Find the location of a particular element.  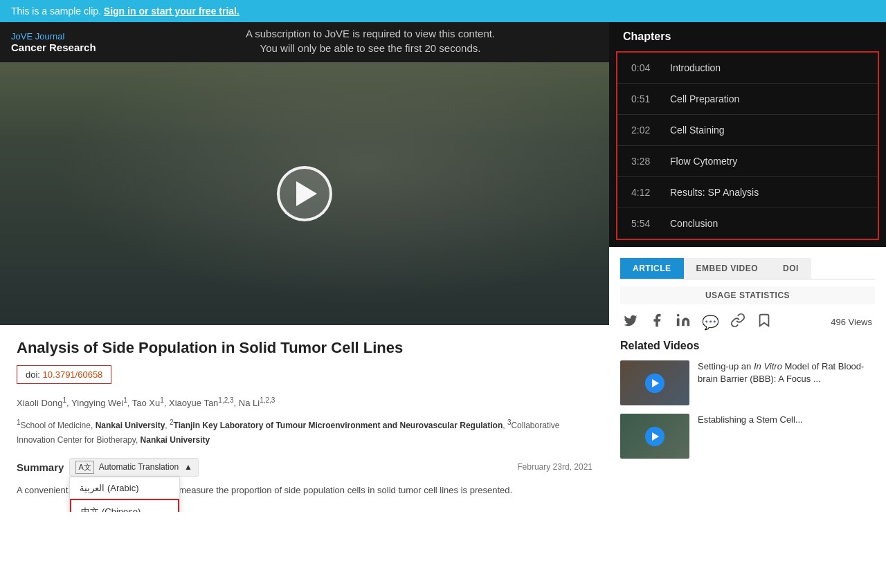

chapter-time-results: 4:12 is located at coordinates (645, 192).